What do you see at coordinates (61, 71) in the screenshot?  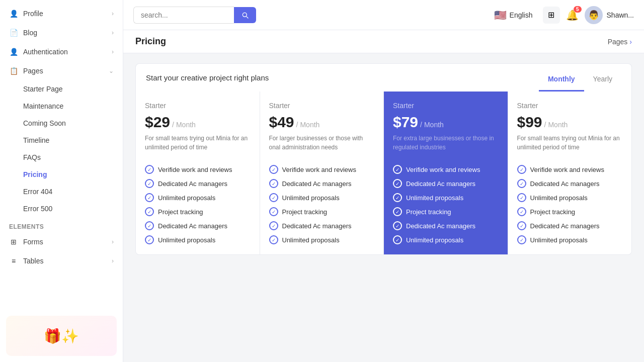 I see `sidebar-item-pages: 📋 Pages ⌄` at bounding box center [61, 71].